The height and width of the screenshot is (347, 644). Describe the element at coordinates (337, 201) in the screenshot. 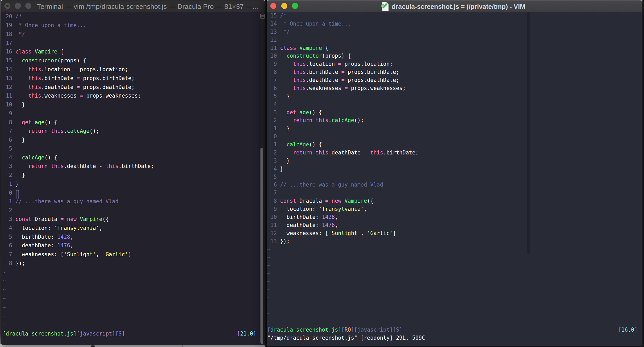

I see `code-token: new` at that location.